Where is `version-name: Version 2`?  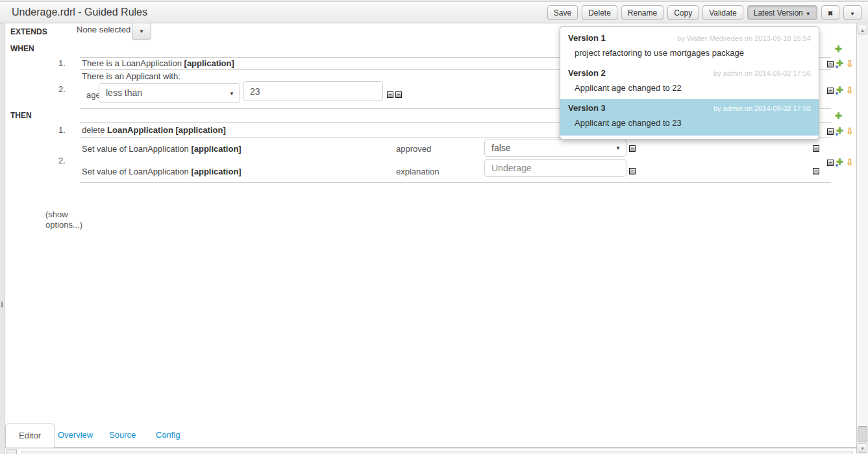 version-name: Version 2 is located at coordinates (587, 73).